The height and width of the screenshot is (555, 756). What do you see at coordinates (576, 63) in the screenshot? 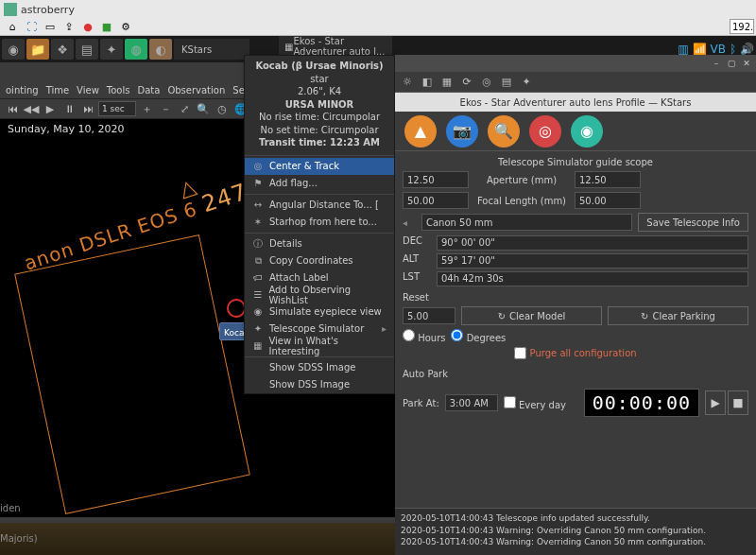
I see `ekos-titlebar: – ▢ ✕` at bounding box center [576, 63].